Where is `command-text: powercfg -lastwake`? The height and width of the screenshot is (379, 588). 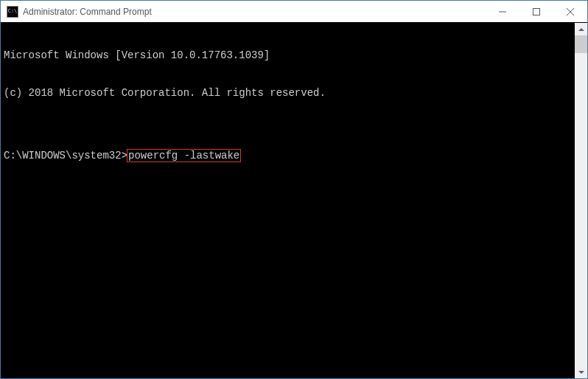
command-text: powercfg -lastwake is located at coordinates (184, 156).